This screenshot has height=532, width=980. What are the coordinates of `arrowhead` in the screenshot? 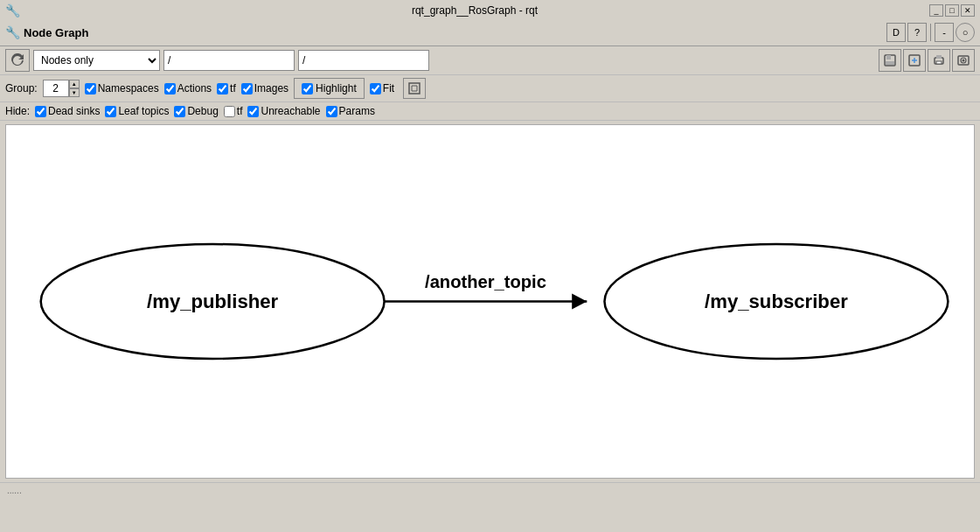 It's located at (579, 301).